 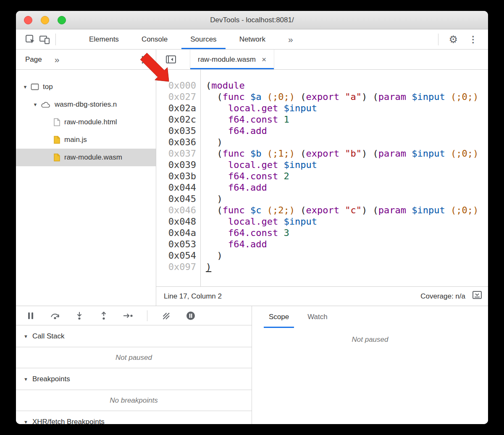 What do you see at coordinates (45, 20) in the screenshot?
I see `minimize-window-button` at bounding box center [45, 20].